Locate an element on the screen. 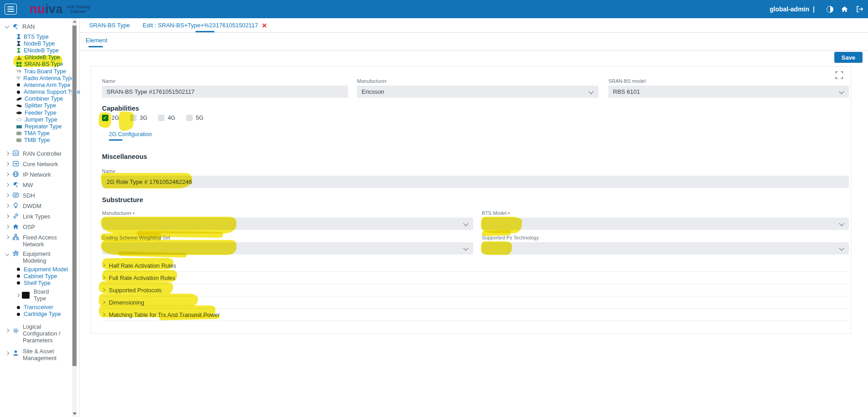 The height and width of the screenshot is (417, 868). section-matching-table-trx-transmit-power: Matching Table for Trx And Transmit Powe… is located at coordinates (475, 315).